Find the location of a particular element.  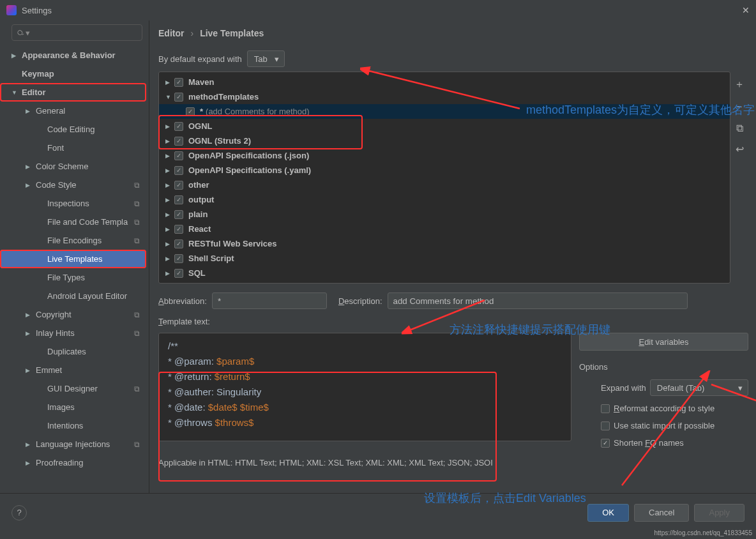

template-row: ▶OpenAPI Specifications (.json) is located at coordinates (444, 156).